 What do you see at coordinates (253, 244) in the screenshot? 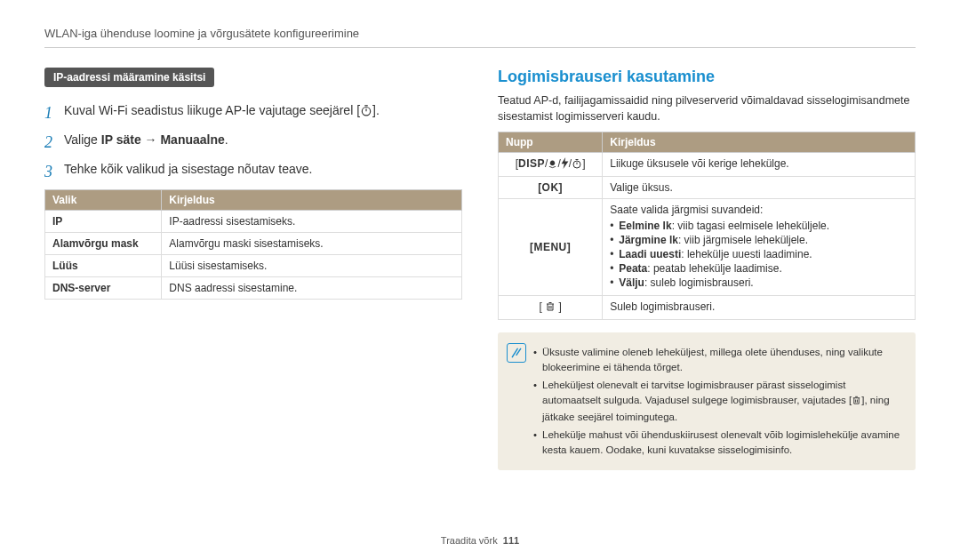
I see `ip-options-table: Valik Kirjeldus IPIP-aadressi sisestamis…` at bounding box center [253, 244].